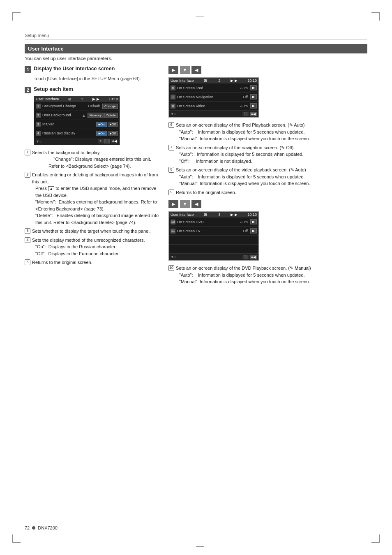 Image resolution: width=392 pixels, height=555 pixels. Describe the element at coordinates (77, 116) in the screenshot. I see `device-row-2: 2 User Background ▲ Memory Delete` at that location.